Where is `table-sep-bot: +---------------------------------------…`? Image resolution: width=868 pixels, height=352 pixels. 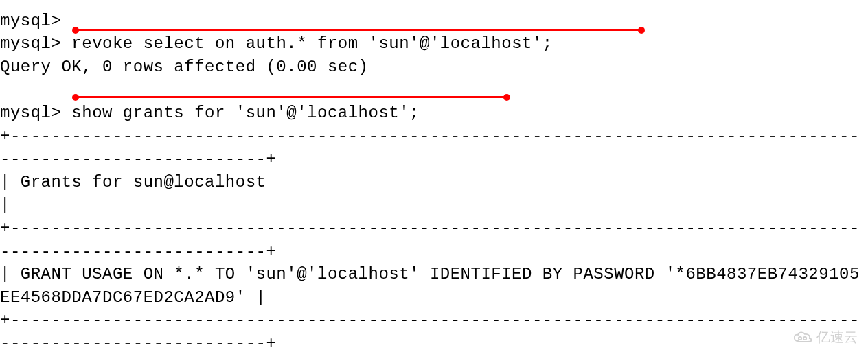 table-sep-bot: +---------------------------------------… is located at coordinates (434, 331).